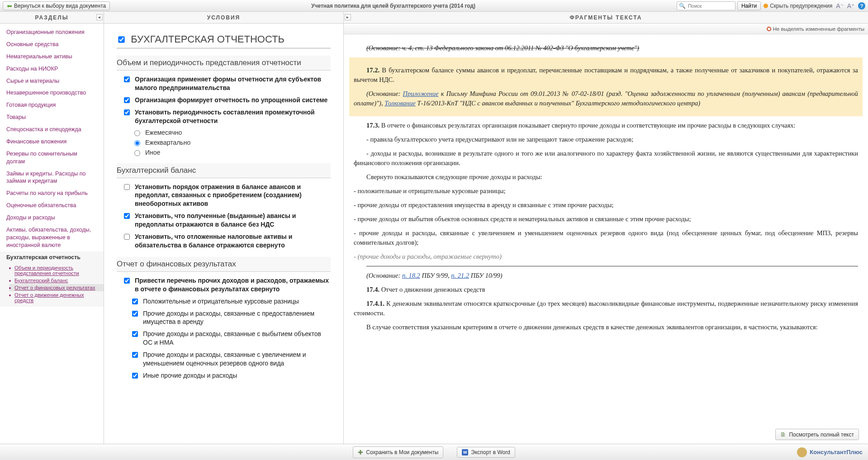 This screenshot has width=868, height=460. Describe the element at coordinates (606, 238) in the screenshot. I see `text-line: - прочие доходы и расходы, связанные с у…` at that location.